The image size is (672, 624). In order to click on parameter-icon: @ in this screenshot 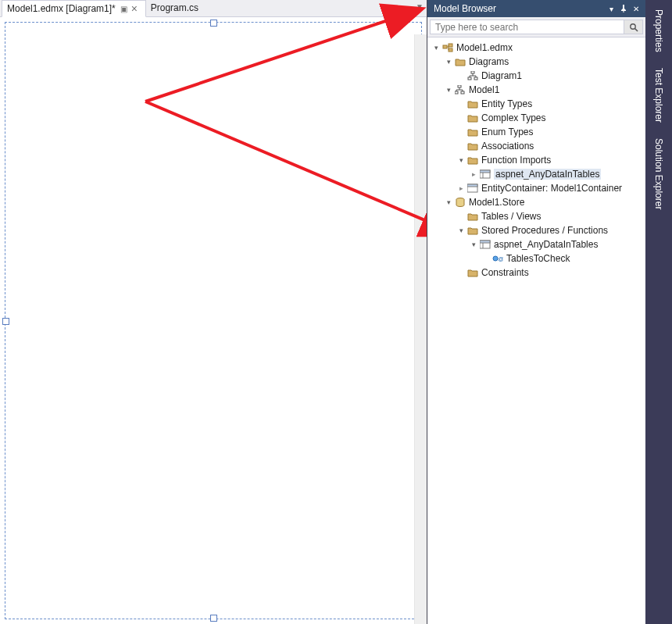, I will do `click(498, 259)`.